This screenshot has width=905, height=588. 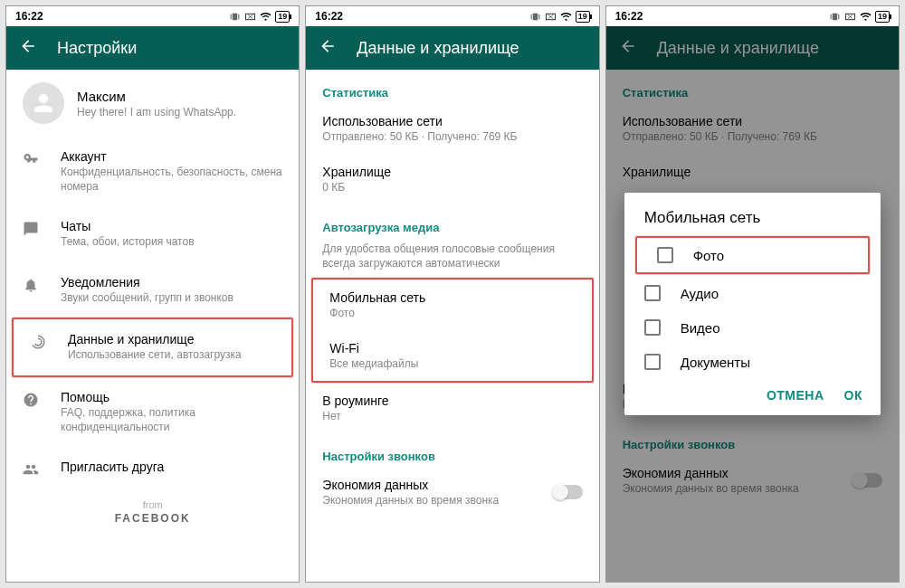 I want to click on item-subtitle: Конфиденциальность, безопасность, смена …, so click(x=172, y=179).